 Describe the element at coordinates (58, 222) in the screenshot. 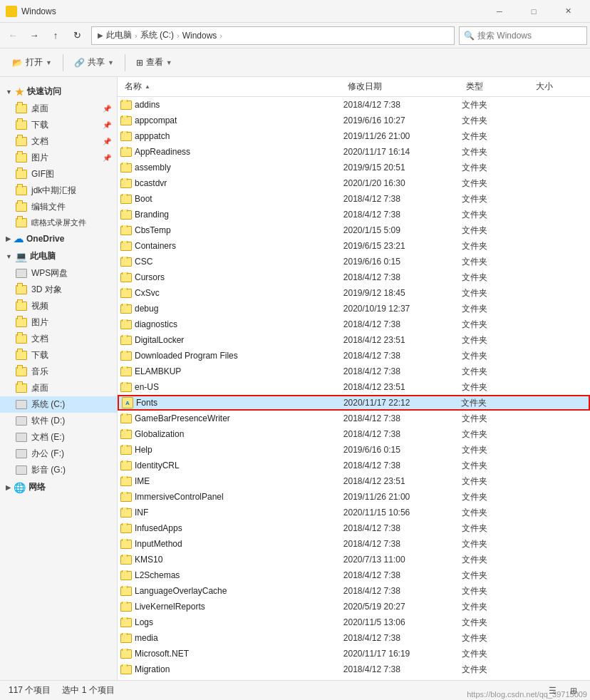

I see `sidebar-item-screen: 瞎格式录屏文件` at that location.